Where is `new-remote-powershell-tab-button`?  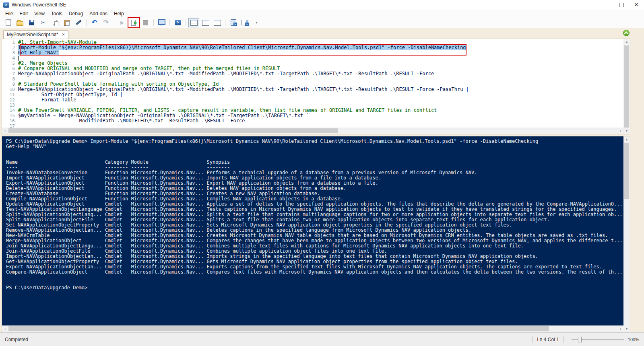
new-remote-powershell-tab-button is located at coordinates (162, 23).